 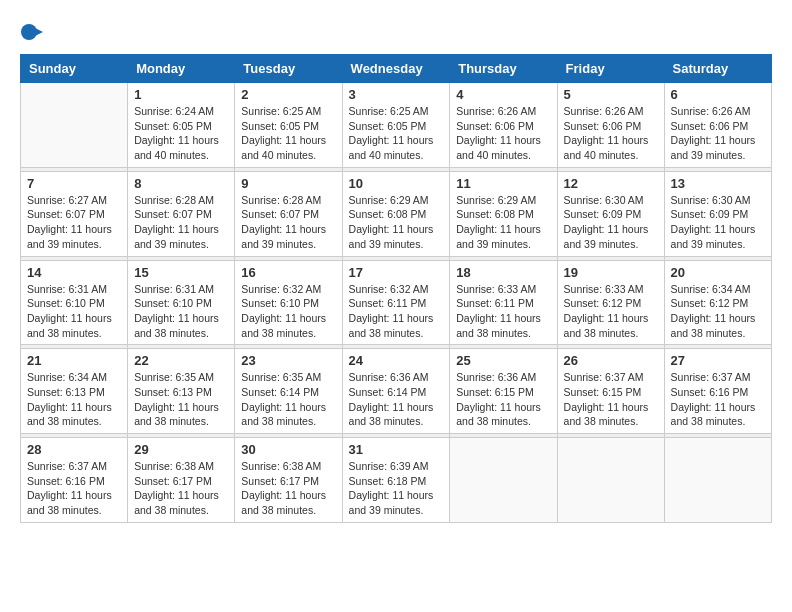 What do you see at coordinates (288, 69) in the screenshot?
I see `weekday-header: Tuesday` at bounding box center [288, 69].